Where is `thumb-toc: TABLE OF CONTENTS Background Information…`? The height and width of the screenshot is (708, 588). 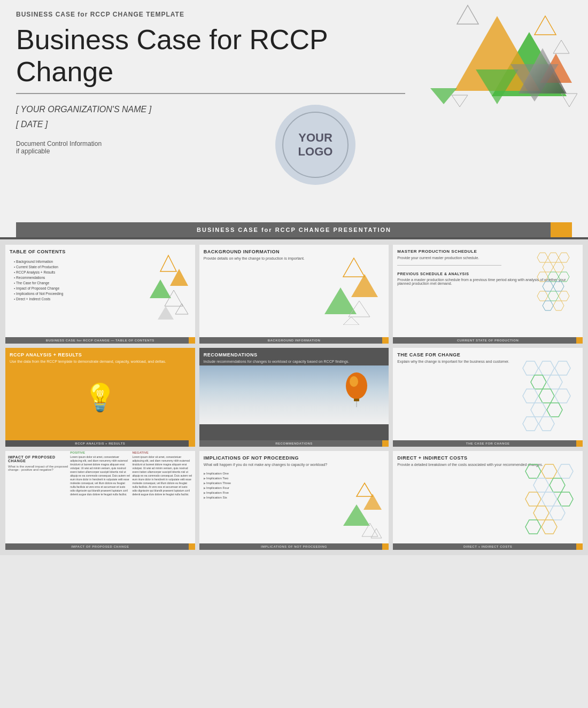
thumb-toc: TABLE OF CONTENTS Background Information… is located at coordinates (100, 294).